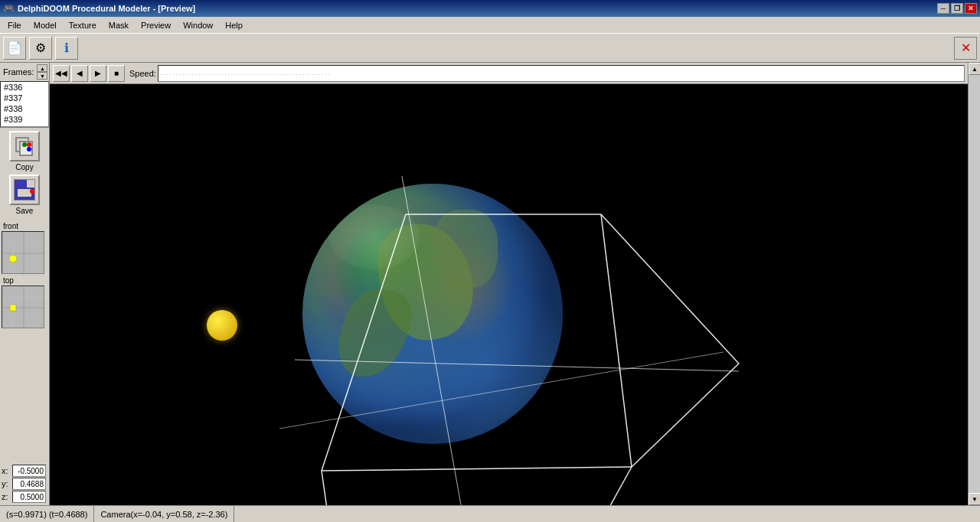 Image resolution: width=980 pixels, height=522 pixels. I want to click on menubar: File Model Texture Mask Preview Window H…, so click(490, 25).